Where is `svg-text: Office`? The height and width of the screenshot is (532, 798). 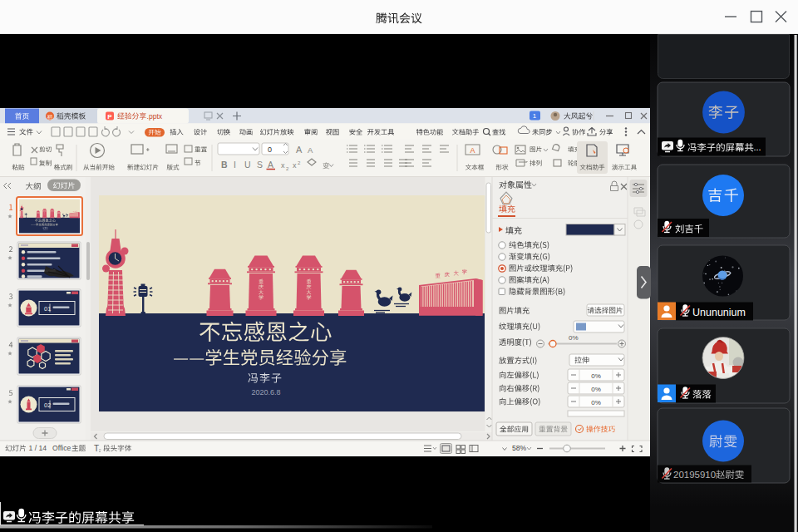
svg-text: Office is located at coordinates (62, 448).